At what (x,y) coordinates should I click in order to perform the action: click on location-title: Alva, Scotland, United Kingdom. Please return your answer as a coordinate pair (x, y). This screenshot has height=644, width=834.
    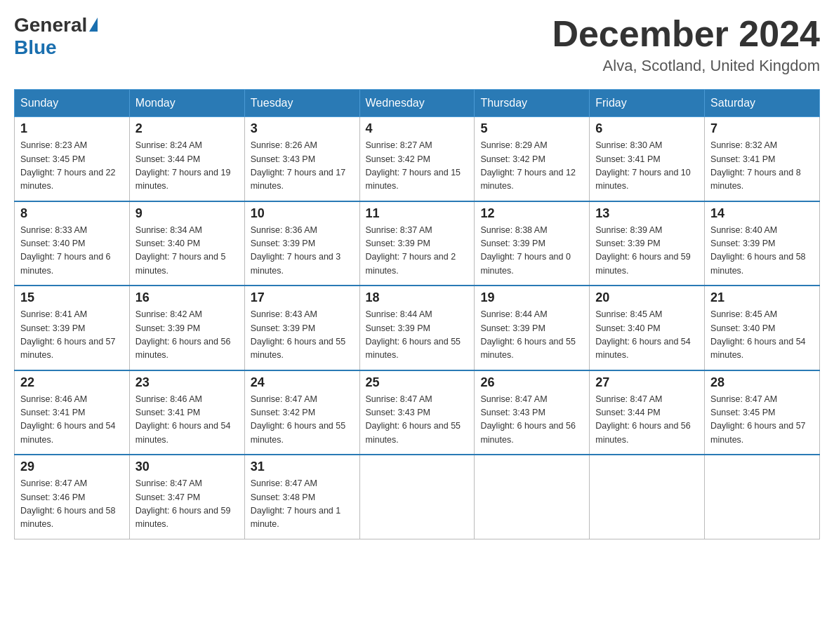
    Looking at the image, I should click on (686, 66).